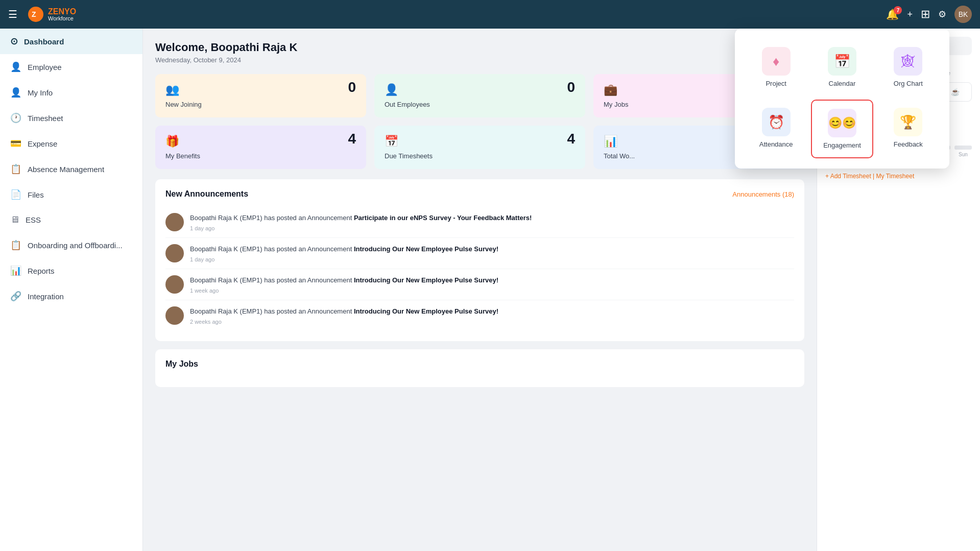  Describe the element at coordinates (260, 147) in the screenshot. I see `card-my-benefits: 🎁 4 My Benefits` at that location.